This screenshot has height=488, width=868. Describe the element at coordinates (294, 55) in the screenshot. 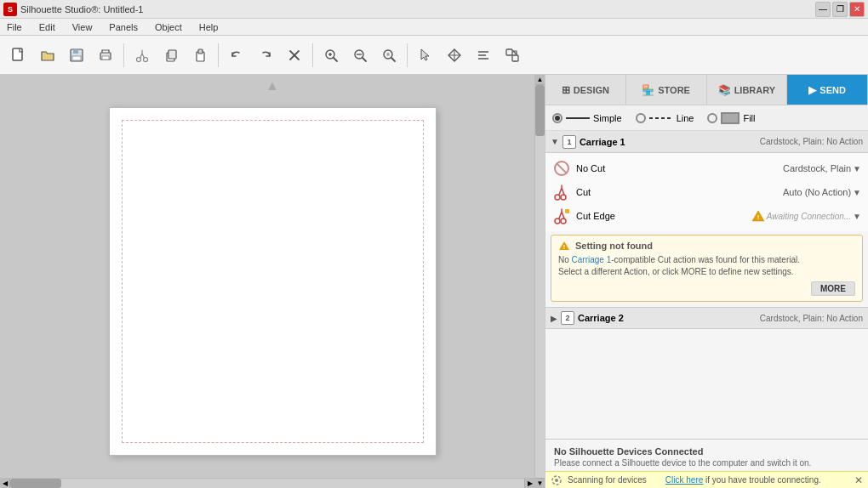

I see `delete-button` at that location.